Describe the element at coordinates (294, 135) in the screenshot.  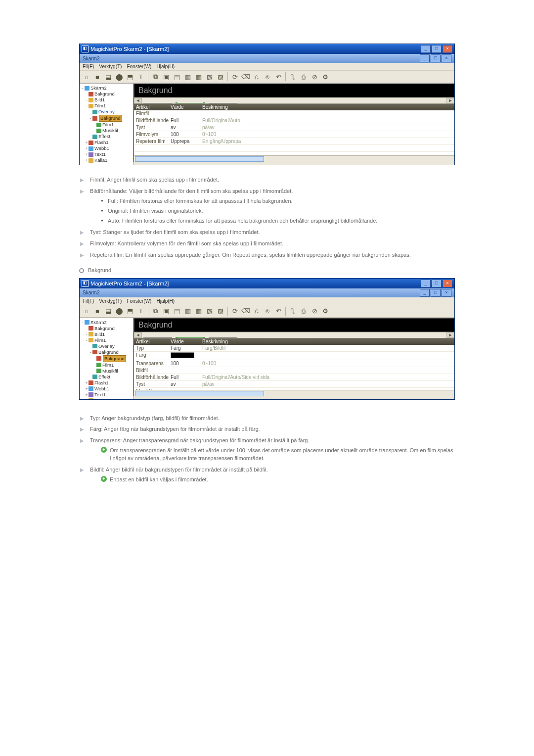
I see `property-row: Filmvolym1000~100` at that location.